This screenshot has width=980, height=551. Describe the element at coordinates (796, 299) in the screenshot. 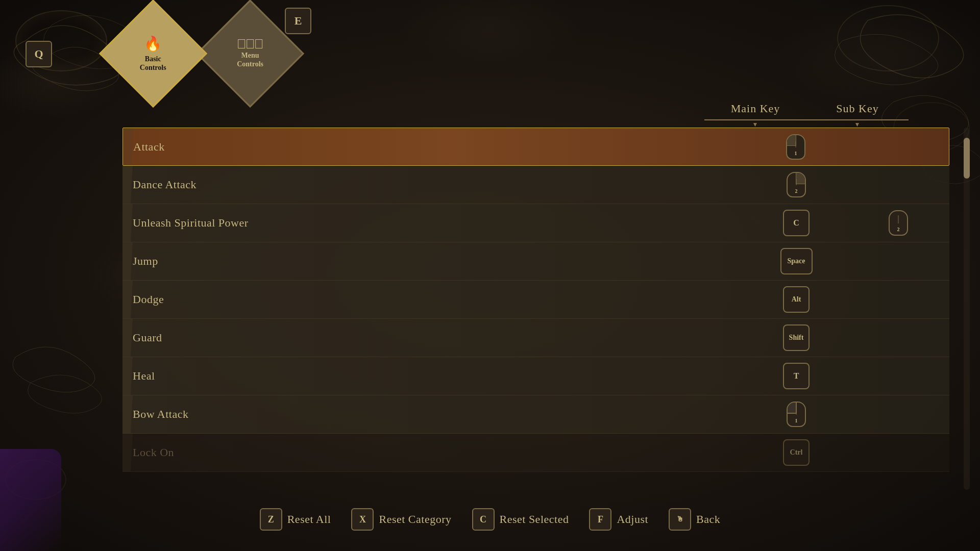

I see `key-badge-alt: Alt` at that location.